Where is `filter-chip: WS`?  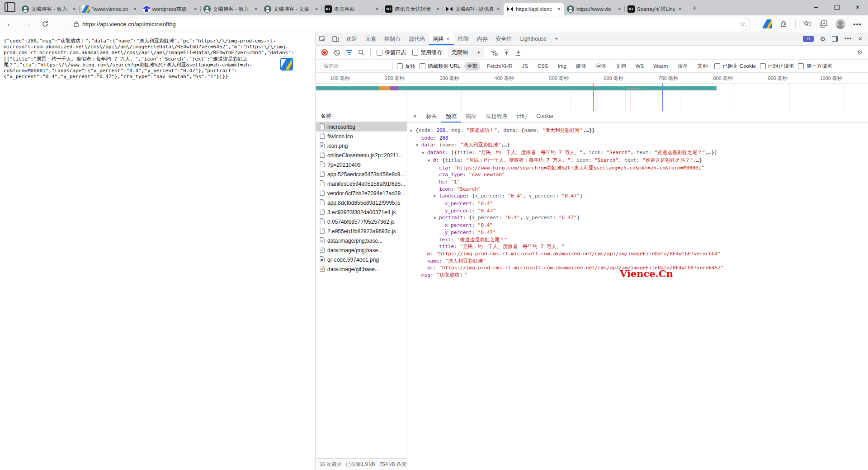
filter-chip: WS is located at coordinates (640, 66).